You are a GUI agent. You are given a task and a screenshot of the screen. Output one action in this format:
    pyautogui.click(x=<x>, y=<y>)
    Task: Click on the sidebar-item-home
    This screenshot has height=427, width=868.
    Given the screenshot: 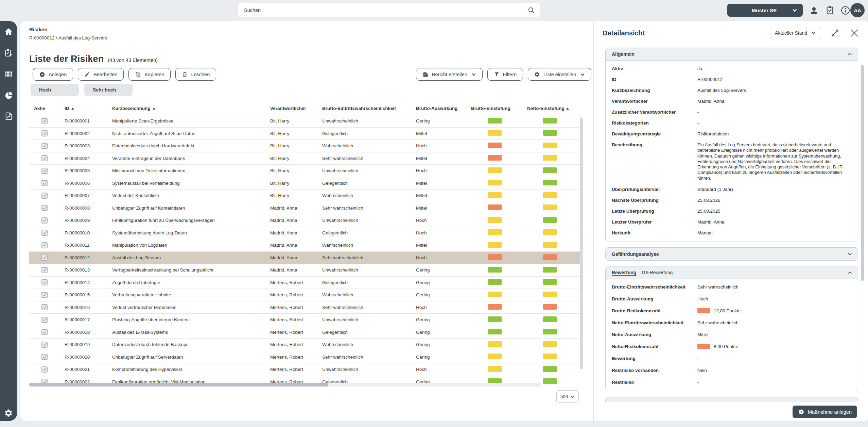 What is the action you would take?
    pyautogui.click(x=9, y=32)
    